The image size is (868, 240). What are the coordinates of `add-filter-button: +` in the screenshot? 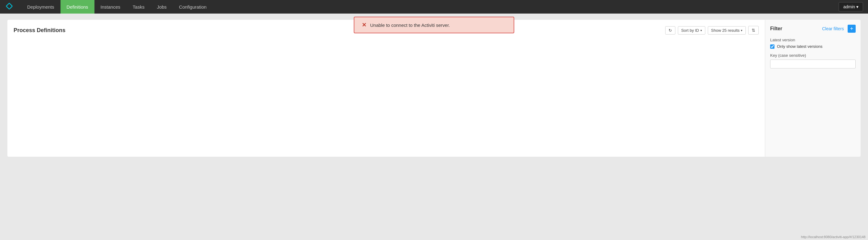 It's located at (852, 29).